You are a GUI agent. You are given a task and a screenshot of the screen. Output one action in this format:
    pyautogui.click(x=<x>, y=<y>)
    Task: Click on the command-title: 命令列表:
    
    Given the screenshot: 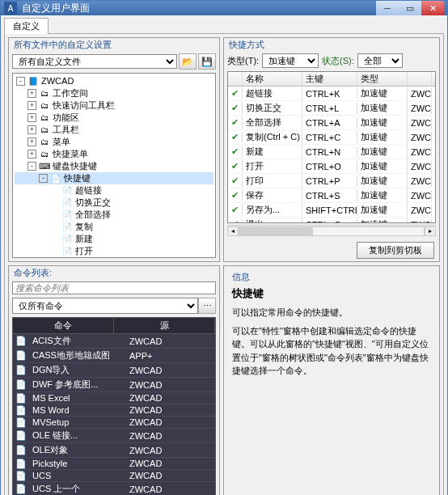 What is the action you would take?
    pyautogui.click(x=114, y=273)
    